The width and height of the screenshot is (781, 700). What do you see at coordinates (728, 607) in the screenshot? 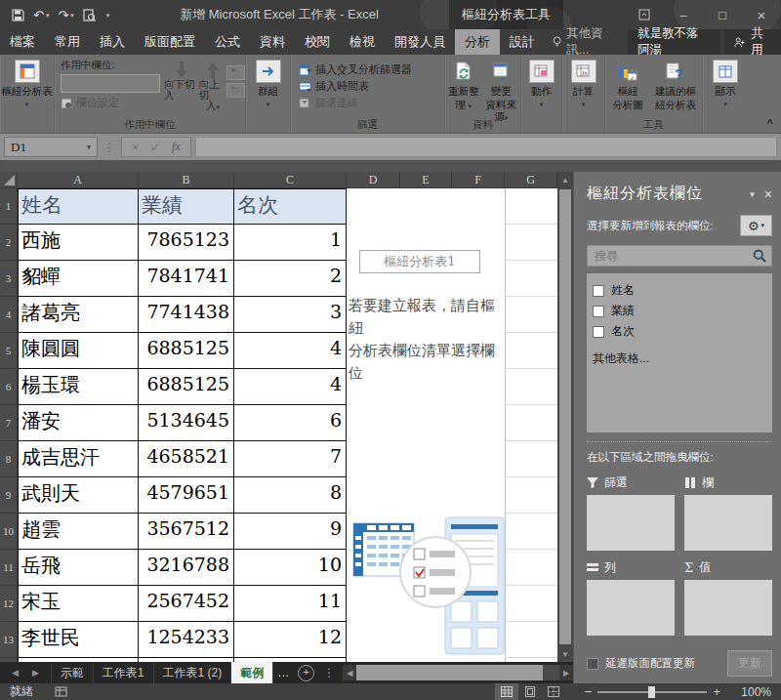
I see `values-area-box` at bounding box center [728, 607].